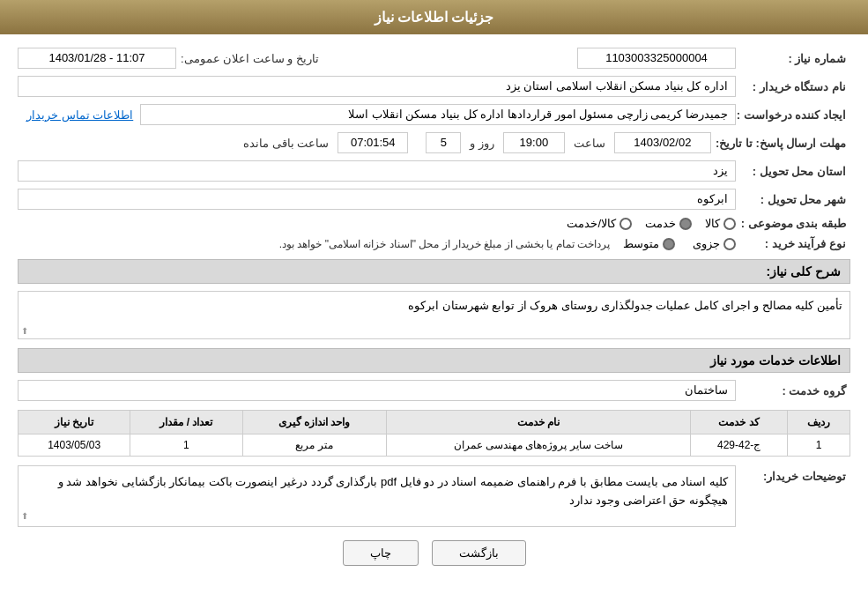 This screenshot has width=868, height=609. Describe the element at coordinates (434, 553) in the screenshot. I see `button-row: چاپ بازگشت` at that location.